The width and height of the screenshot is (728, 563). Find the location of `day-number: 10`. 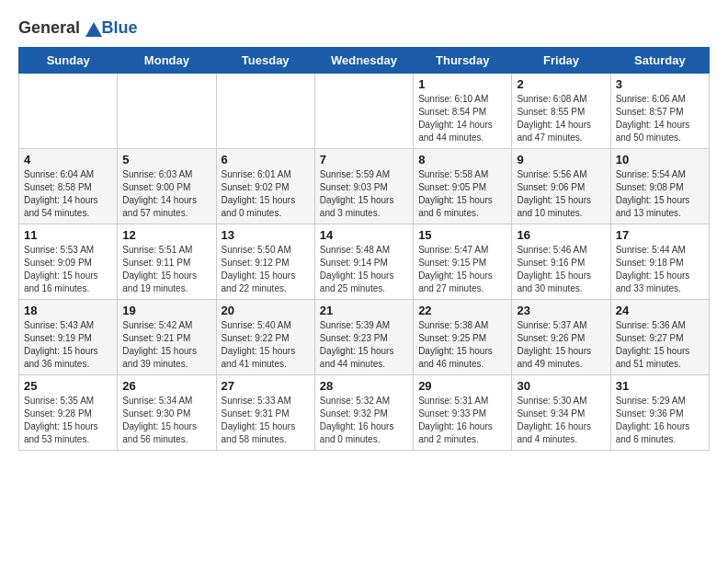

day-number: 10 is located at coordinates (660, 160).